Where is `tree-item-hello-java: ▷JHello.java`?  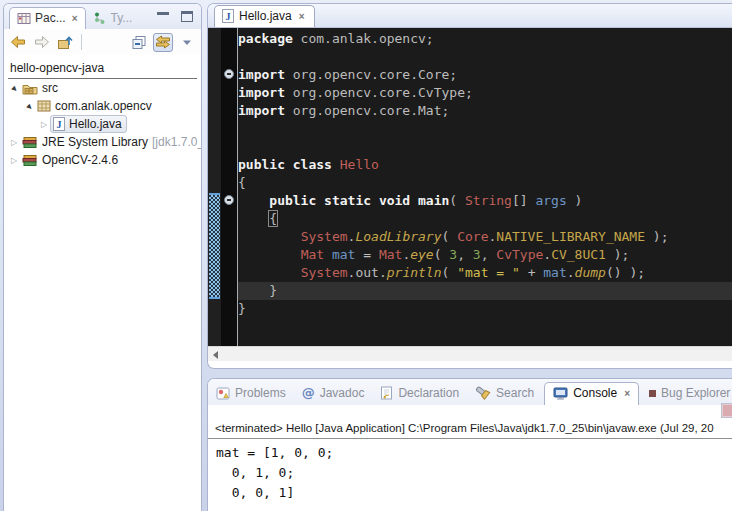 tree-item-hello-java: ▷JHello.java is located at coordinates (102, 124).